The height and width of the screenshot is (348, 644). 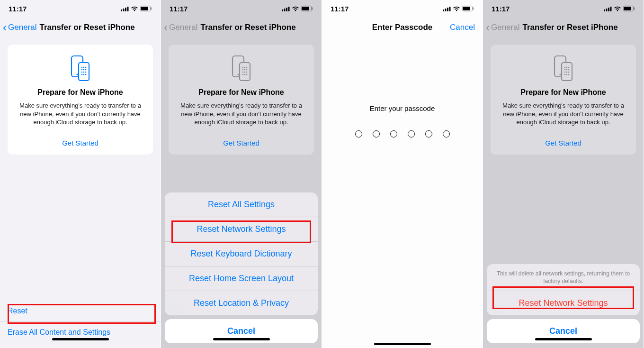 I want to click on sheet-item-reset-all: Reset All Settings, so click(x=242, y=205).